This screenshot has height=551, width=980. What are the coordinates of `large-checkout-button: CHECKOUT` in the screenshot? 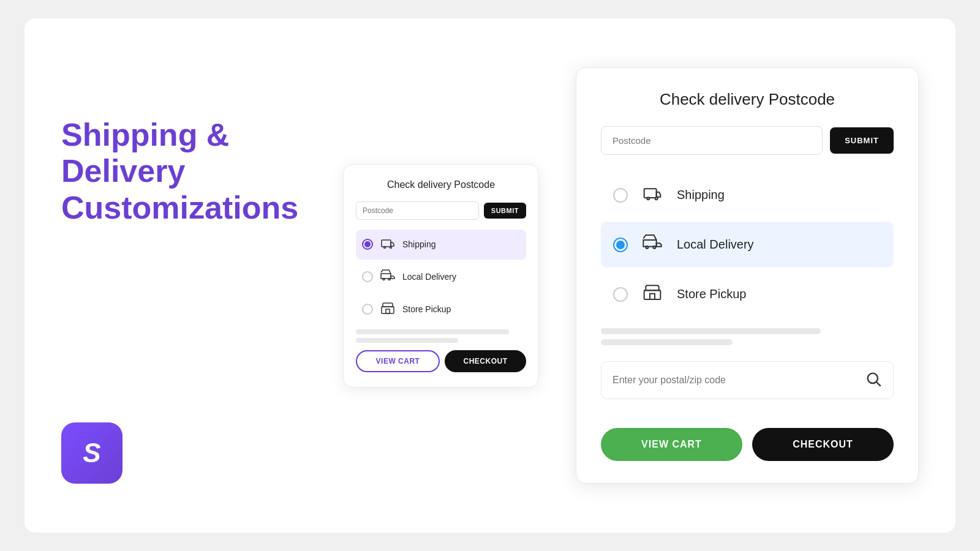 It's located at (823, 444).